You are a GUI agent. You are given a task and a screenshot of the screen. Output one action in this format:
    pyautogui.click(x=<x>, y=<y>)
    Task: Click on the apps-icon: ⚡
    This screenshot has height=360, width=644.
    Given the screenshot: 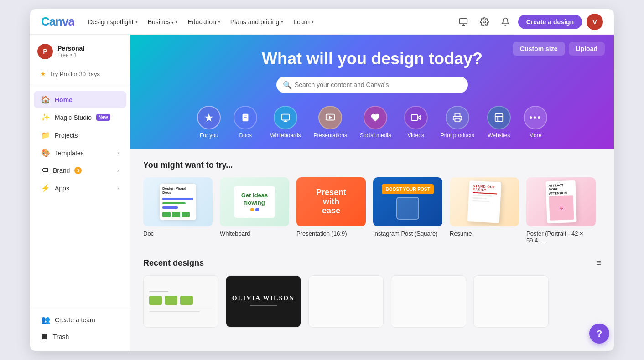 What is the action you would take?
    pyautogui.click(x=46, y=188)
    